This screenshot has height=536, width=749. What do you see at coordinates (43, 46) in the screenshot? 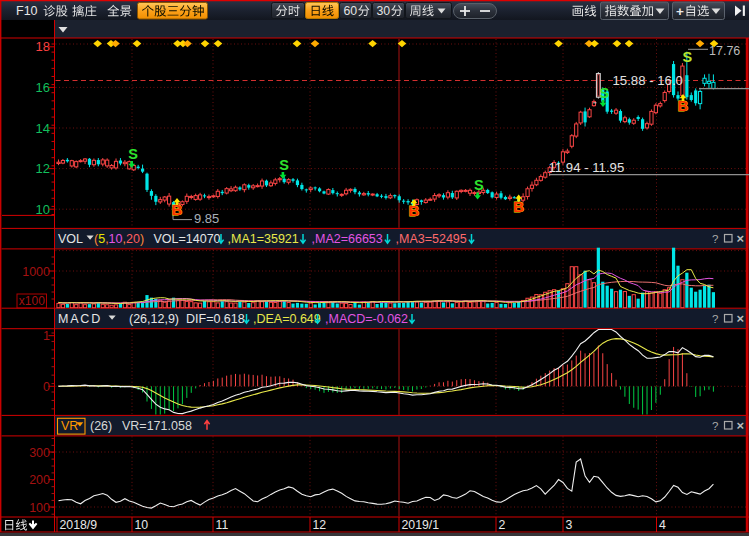
I see `svg-text: 18` at bounding box center [43, 46].